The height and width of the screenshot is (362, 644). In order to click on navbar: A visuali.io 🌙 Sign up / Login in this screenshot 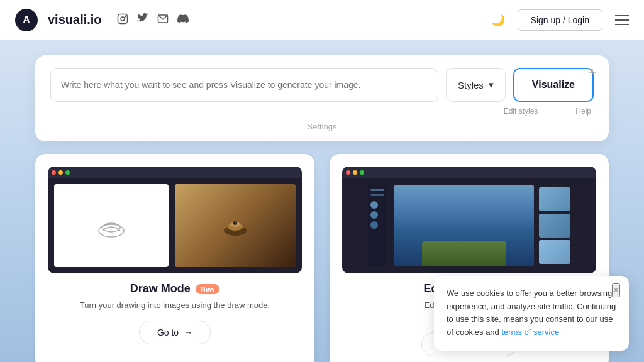, I will do `click(322, 20)`.